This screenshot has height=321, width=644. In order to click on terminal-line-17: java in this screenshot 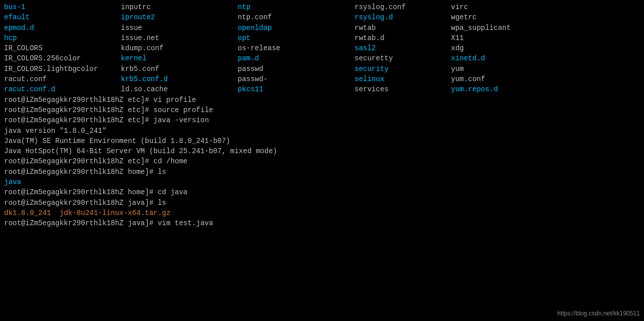, I will do `click(322, 182)`.